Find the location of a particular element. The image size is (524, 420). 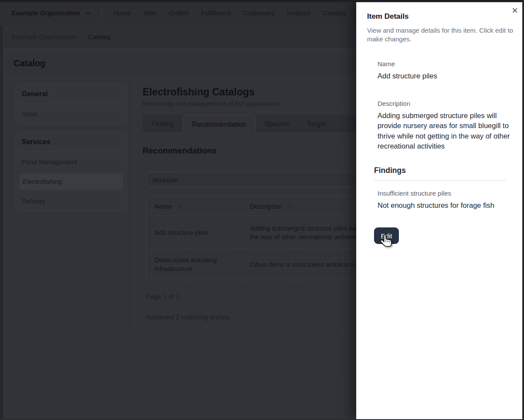

close-icon: × is located at coordinates (515, 10).